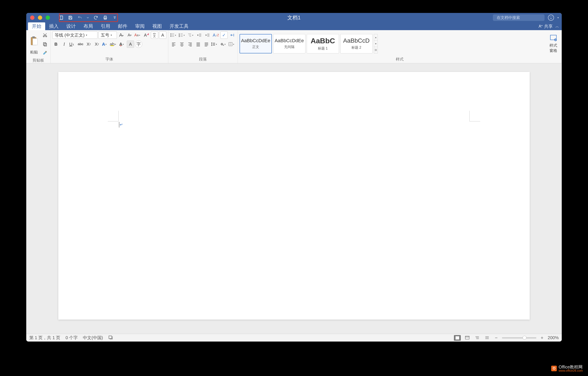 This screenshot has height=376, width=588. Describe the element at coordinates (155, 35) in the screenshot. I see `phonetic-guide-button: abc文` at that location.